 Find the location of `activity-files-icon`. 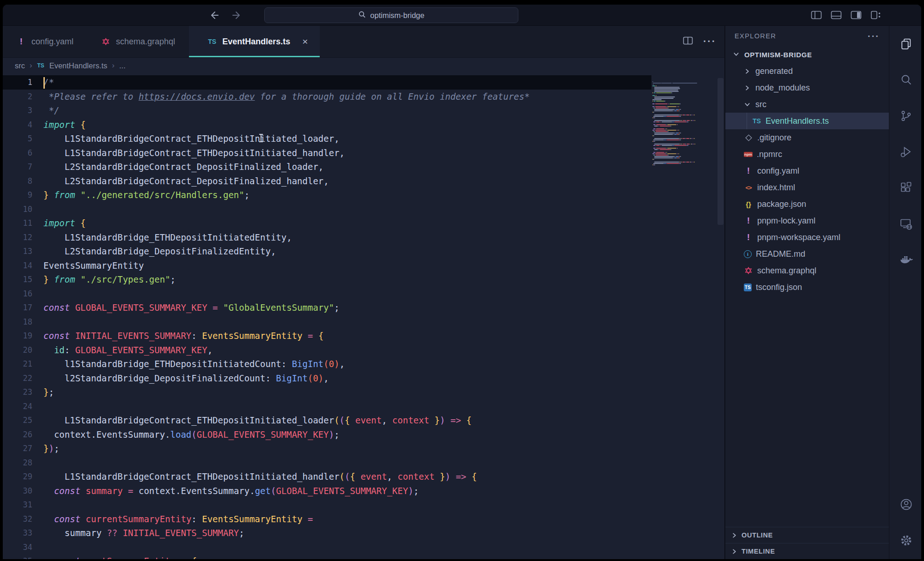

activity-files-icon is located at coordinates (906, 44).